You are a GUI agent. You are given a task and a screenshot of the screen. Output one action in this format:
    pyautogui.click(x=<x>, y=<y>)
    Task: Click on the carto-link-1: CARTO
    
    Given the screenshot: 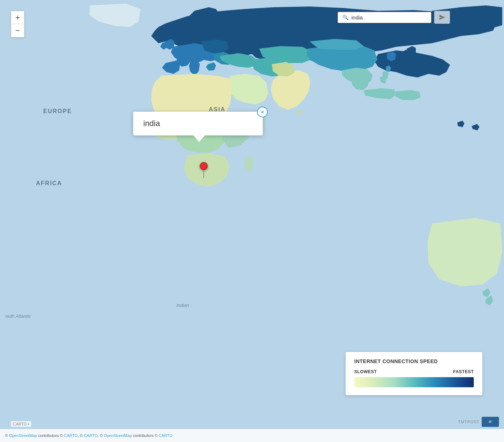 What is the action you would take?
    pyautogui.click(x=71, y=436)
    